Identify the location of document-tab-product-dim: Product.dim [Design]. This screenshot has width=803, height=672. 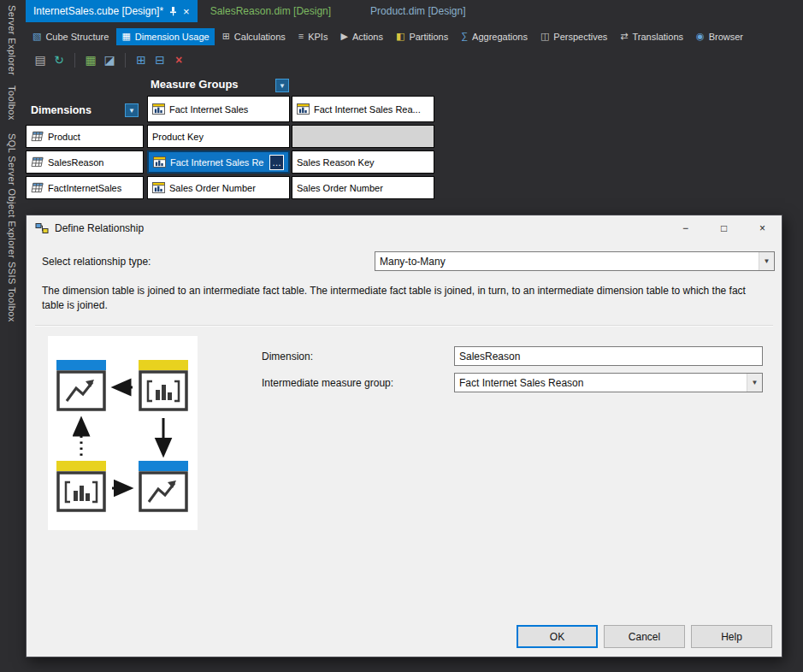
(417, 11).